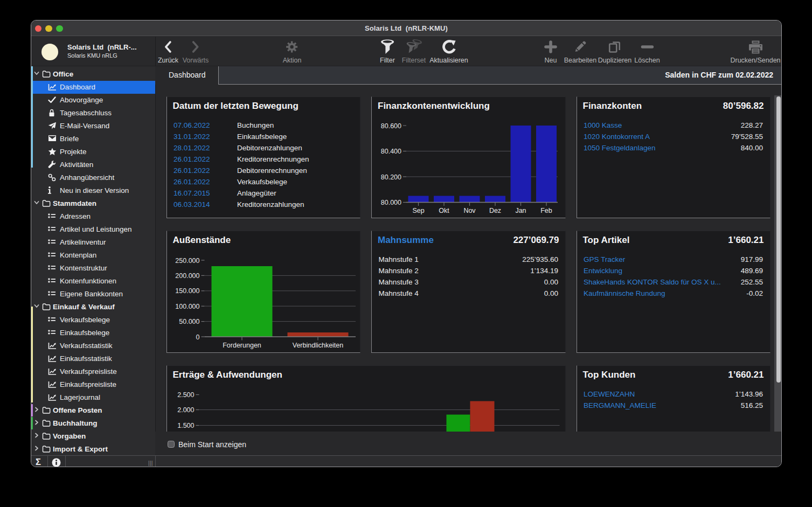 This screenshot has width=812, height=507. What do you see at coordinates (189, 322) in the screenshot?
I see `svg-text: 50.000` at bounding box center [189, 322].